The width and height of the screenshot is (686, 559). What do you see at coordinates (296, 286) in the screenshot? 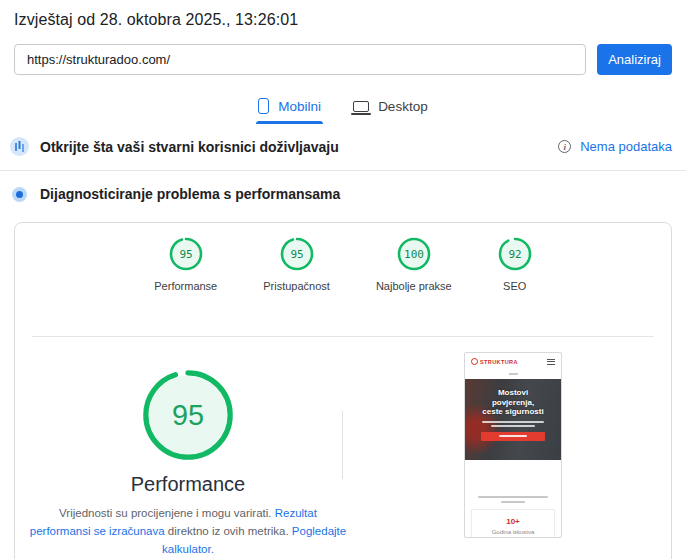
I see `gauge-label: Pristupačnost` at bounding box center [296, 286].